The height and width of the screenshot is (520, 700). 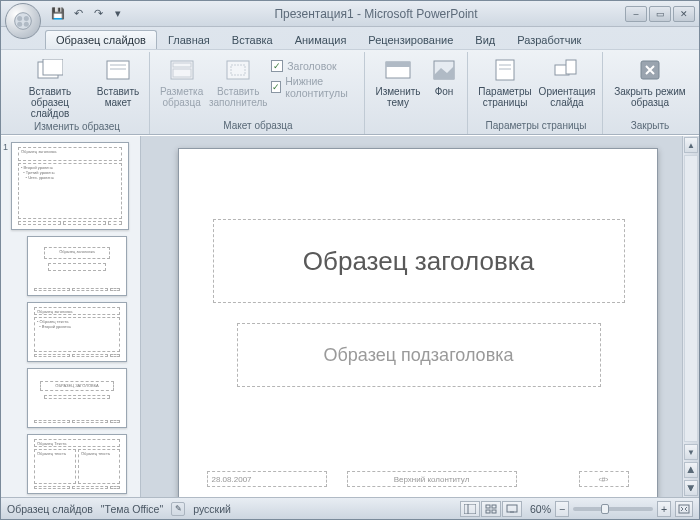 What do you see at coordinates (540, 509) in the screenshot?
I see `zoom-value: 60%` at bounding box center [540, 509].